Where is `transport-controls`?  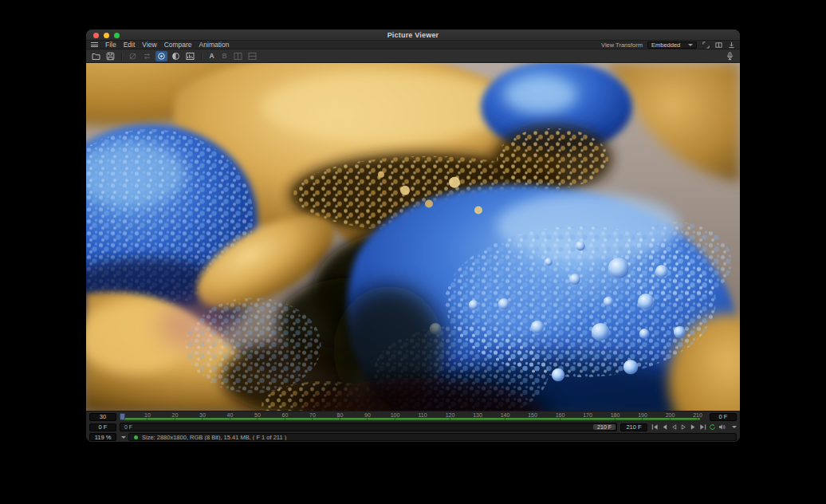
transport-controls is located at coordinates (689, 427).